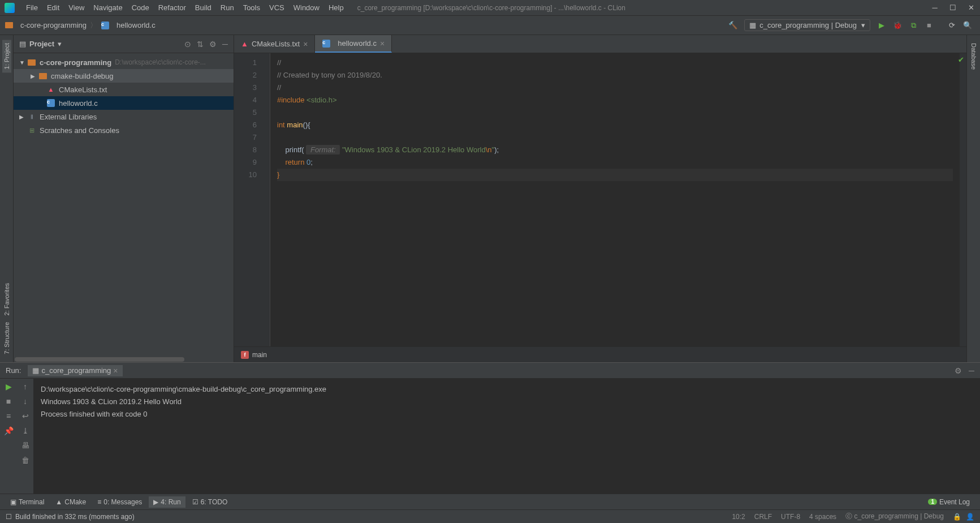 This screenshot has width=980, height=523. What do you see at coordinates (25, 445) in the screenshot?
I see `print-icon: 🖶` at bounding box center [25, 445].